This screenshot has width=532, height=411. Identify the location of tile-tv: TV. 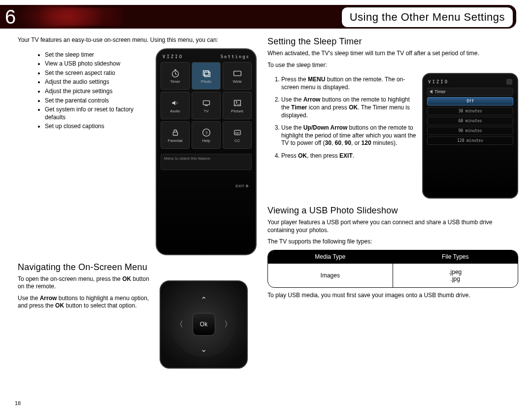
(206, 105).